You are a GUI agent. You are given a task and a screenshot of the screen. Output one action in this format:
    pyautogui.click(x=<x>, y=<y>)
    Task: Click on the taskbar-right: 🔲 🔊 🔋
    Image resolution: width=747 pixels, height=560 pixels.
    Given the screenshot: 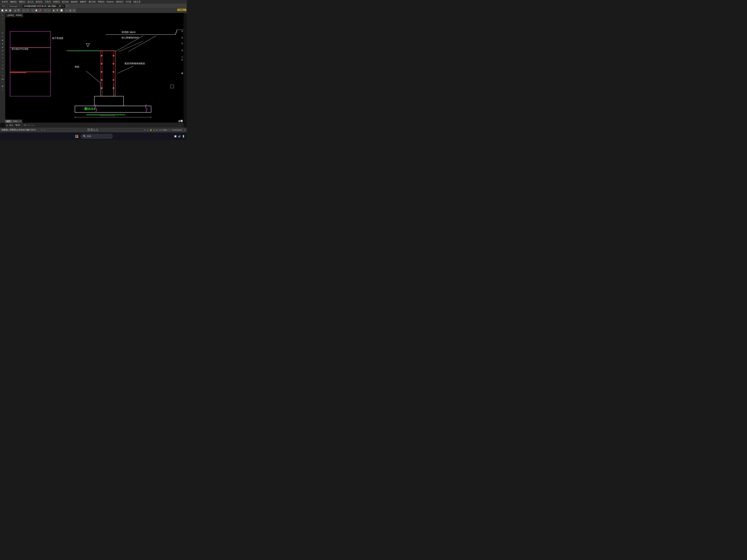 What is the action you would take?
    pyautogui.click(x=179, y=136)
    